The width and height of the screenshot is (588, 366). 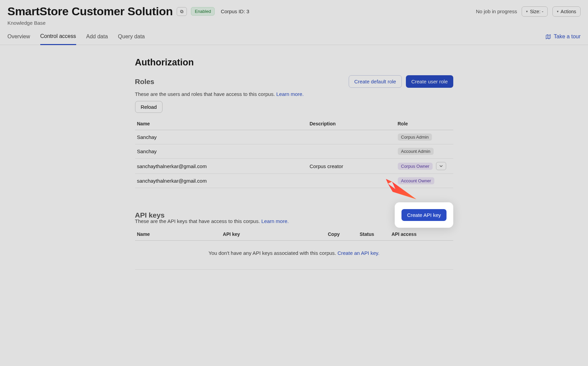 I want to click on col-name: Name, so click(x=221, y=124).